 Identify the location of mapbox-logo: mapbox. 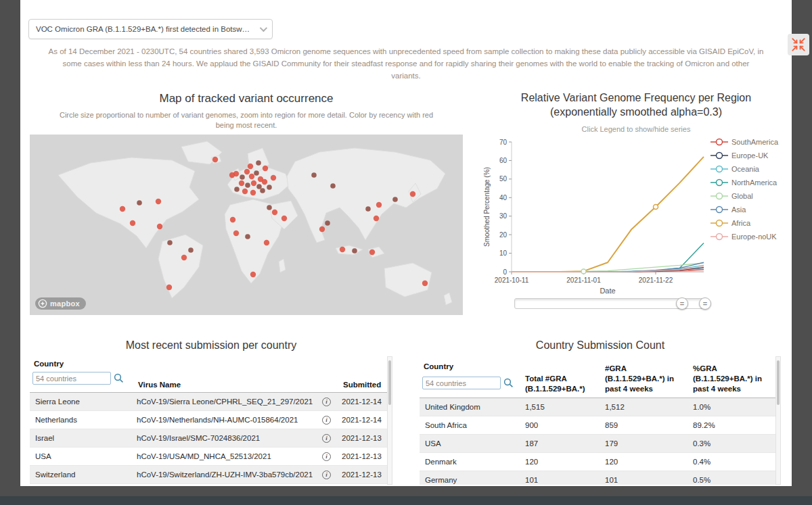
(61, 304).